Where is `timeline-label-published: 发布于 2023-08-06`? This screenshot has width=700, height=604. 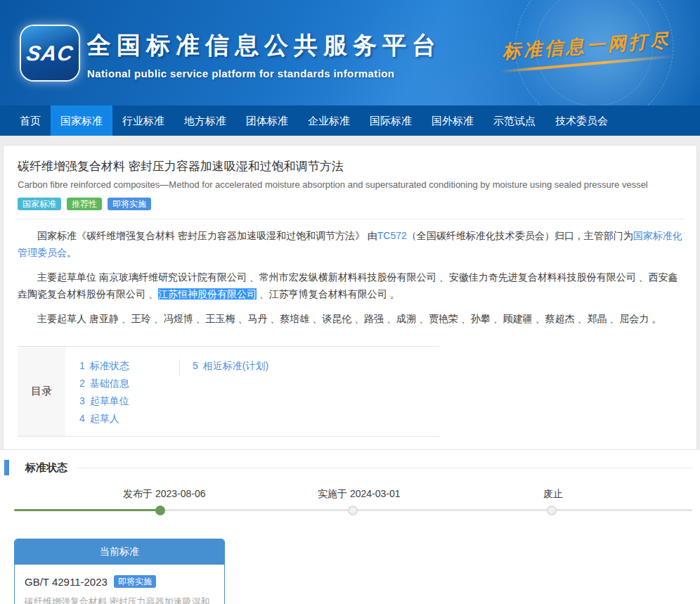 timeline-label-published: 发布于 2023-08-06 is located at coordinates (164, 494).